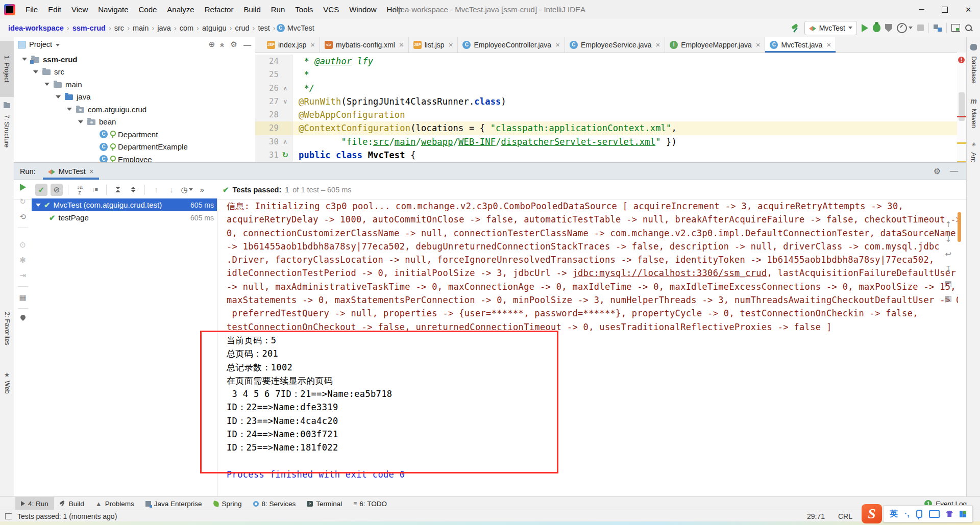  I want to click on sidebar-item-maven: m Maven, so click(973, 109).